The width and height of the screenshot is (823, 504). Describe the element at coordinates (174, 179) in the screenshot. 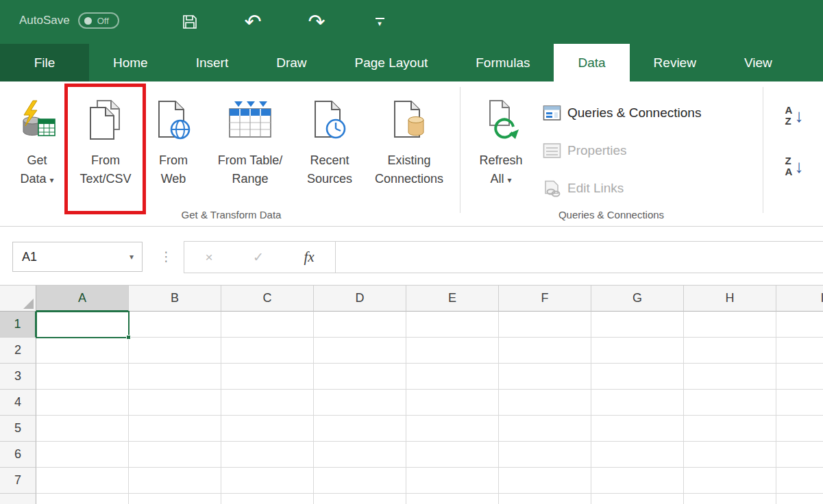

I see `from-web-label-2: Web` at that location.